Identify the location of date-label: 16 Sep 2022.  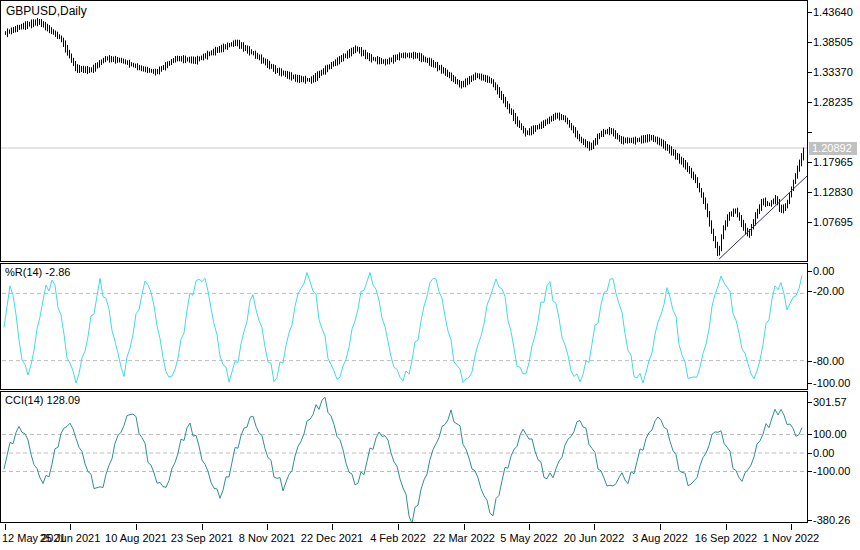
(726, 538).